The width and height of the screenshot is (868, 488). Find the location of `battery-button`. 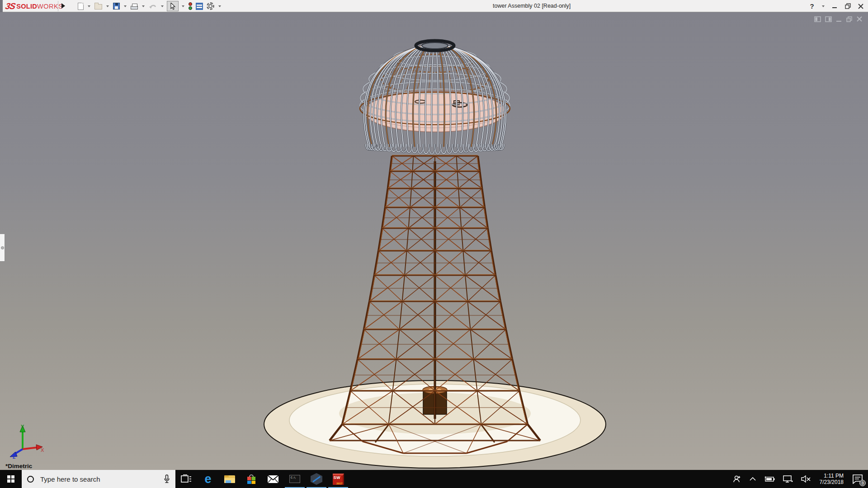

battery-button is located at coordinates (769, 479).